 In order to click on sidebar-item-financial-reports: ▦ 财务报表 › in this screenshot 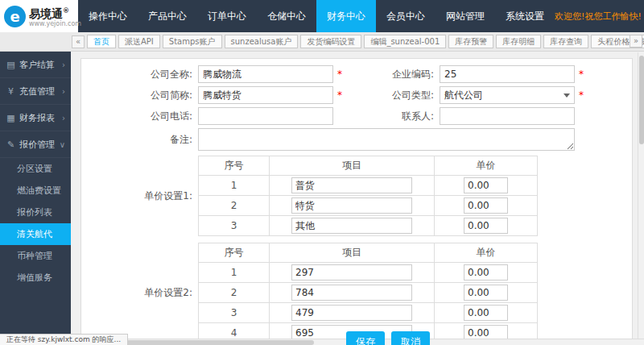, I will do `click(35, 118)`.